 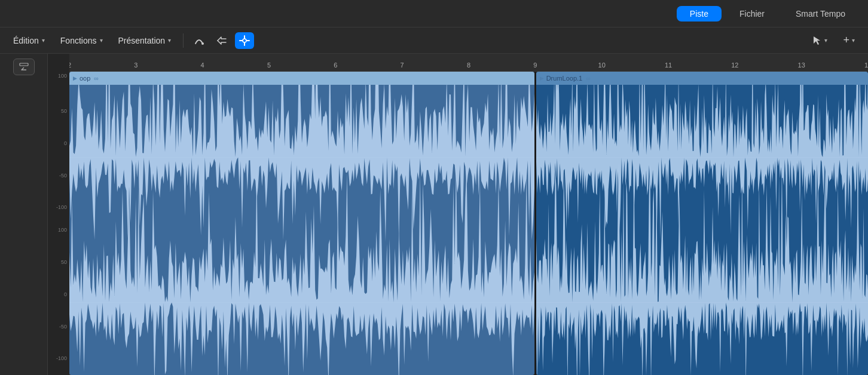 I want to click on loop-tool-button, so click(x=222, y=41).